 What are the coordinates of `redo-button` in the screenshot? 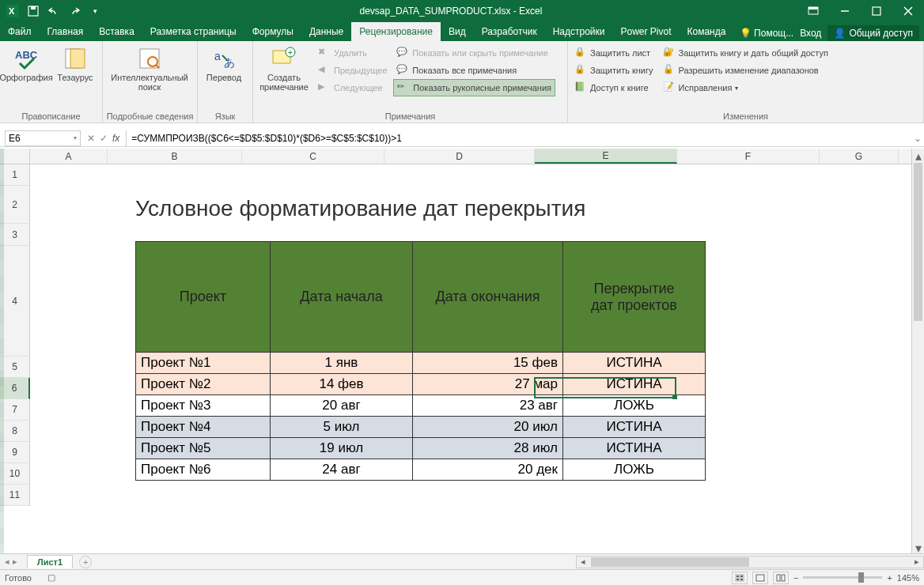 It's located at (74, 11).